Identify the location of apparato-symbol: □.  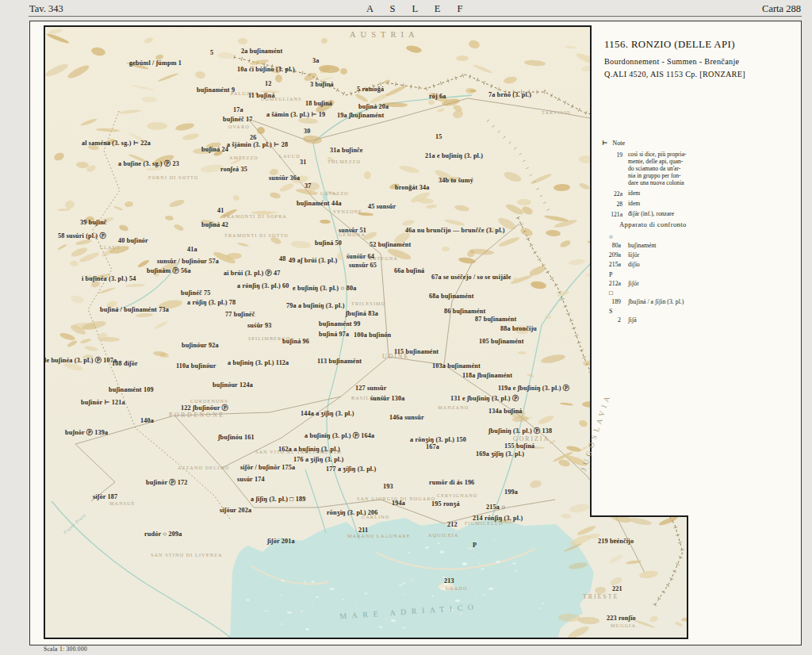
(661, 293).